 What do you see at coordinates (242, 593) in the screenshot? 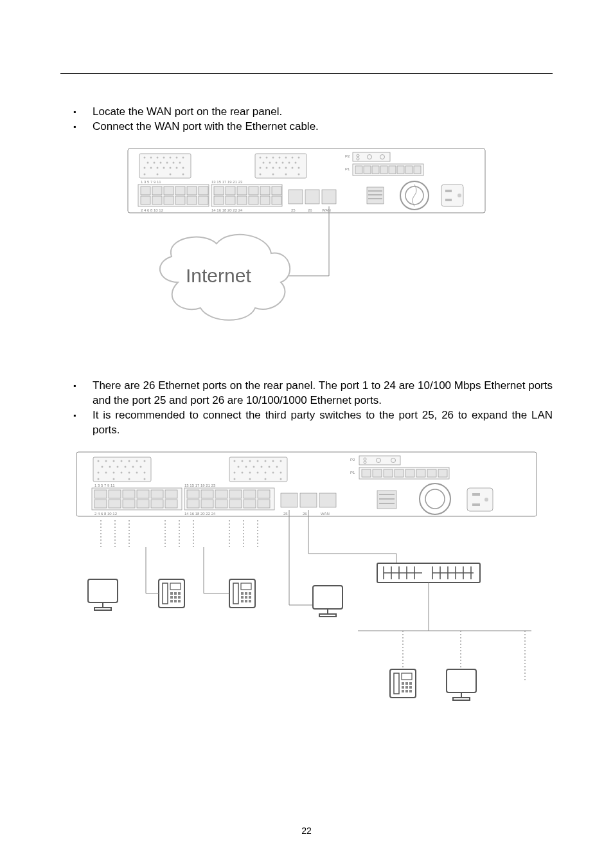
I see `ip-phone-icon` at bounding box center [242, 593].